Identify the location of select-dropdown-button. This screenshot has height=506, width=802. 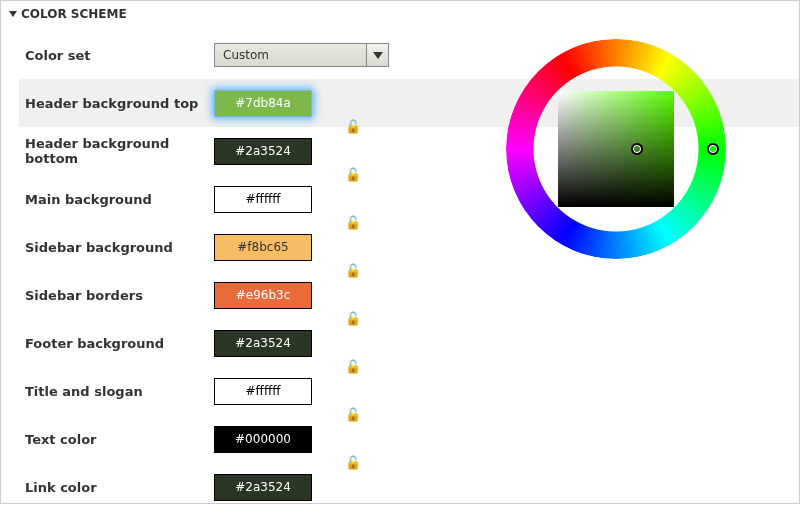
(378, 55).